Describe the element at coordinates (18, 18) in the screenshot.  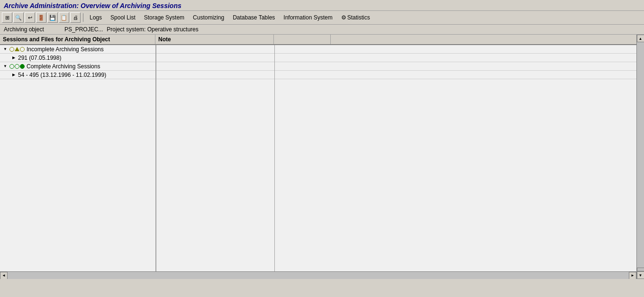
I see `toolbar-btn-search: 🔍` at that location.